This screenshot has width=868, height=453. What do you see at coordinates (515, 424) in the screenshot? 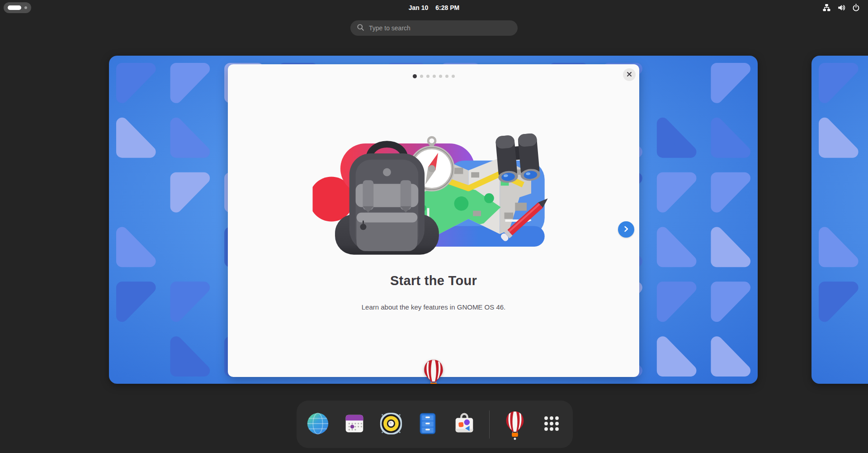
I see `tour-balloon-icon` at bounding box center [515, 424].